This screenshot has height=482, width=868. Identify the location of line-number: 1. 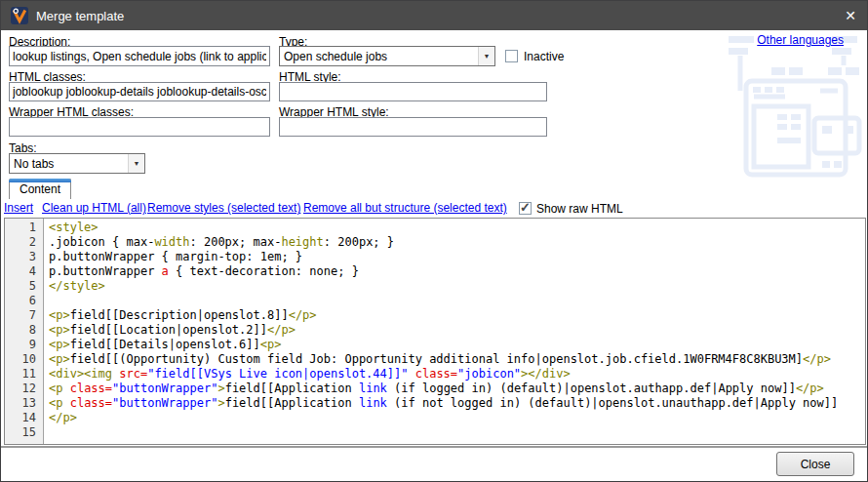
(20, 228).